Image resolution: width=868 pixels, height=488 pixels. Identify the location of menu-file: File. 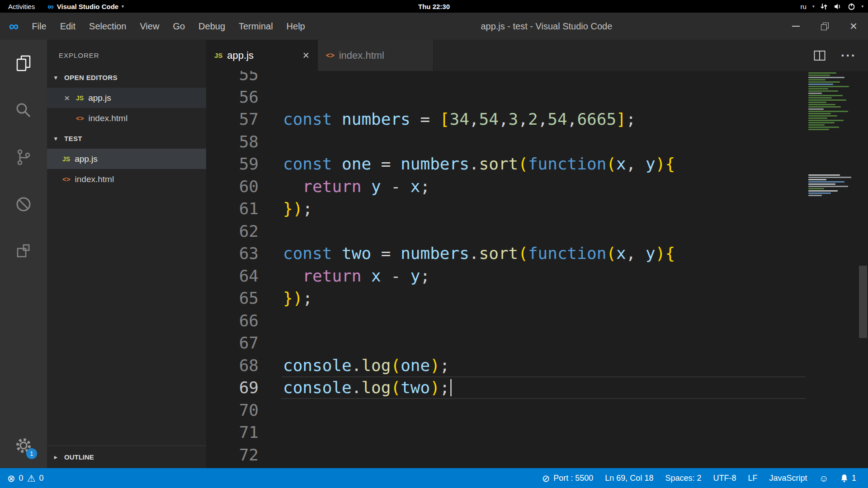
(39, 26).